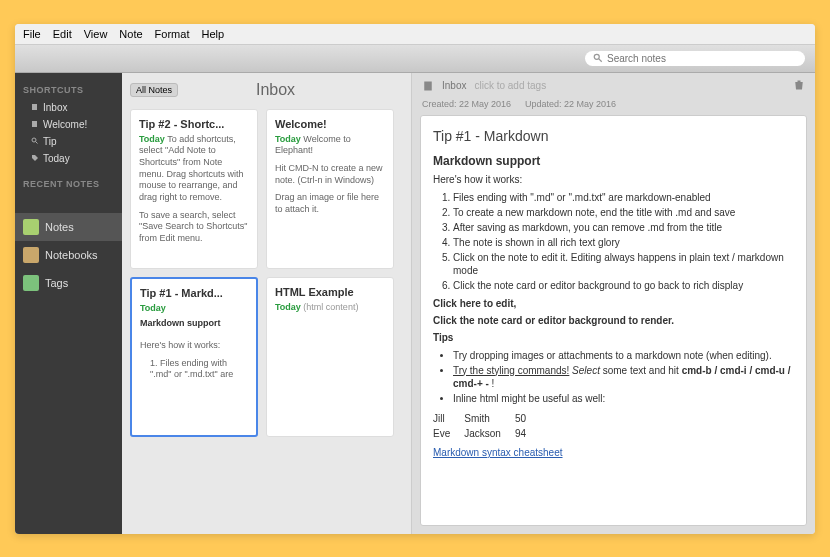  I want to click on search-input, so click(702, 58).